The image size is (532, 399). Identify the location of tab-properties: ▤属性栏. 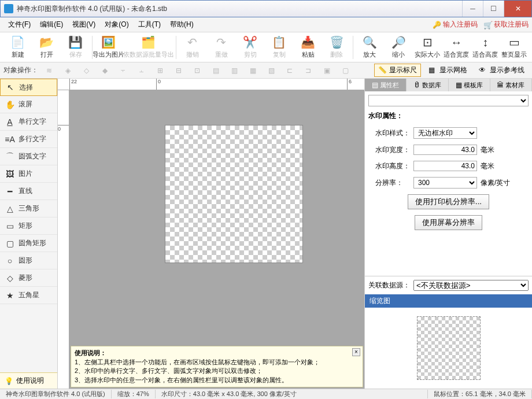
(386, 85).